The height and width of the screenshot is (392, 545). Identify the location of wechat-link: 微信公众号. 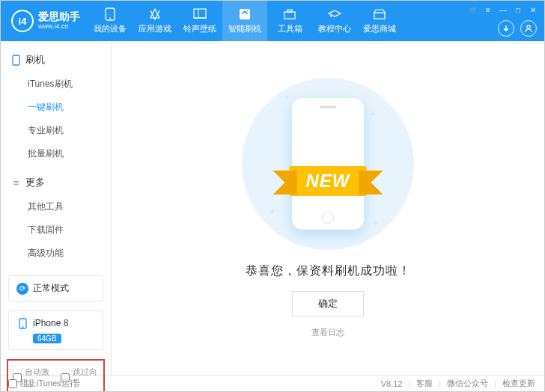
(467, 383).